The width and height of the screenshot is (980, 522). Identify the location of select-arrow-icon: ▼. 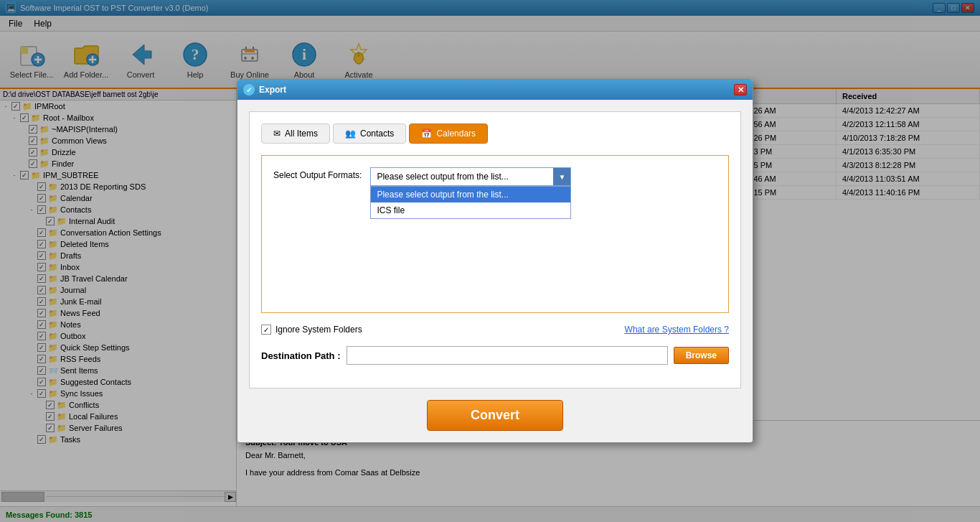
(562, 177).